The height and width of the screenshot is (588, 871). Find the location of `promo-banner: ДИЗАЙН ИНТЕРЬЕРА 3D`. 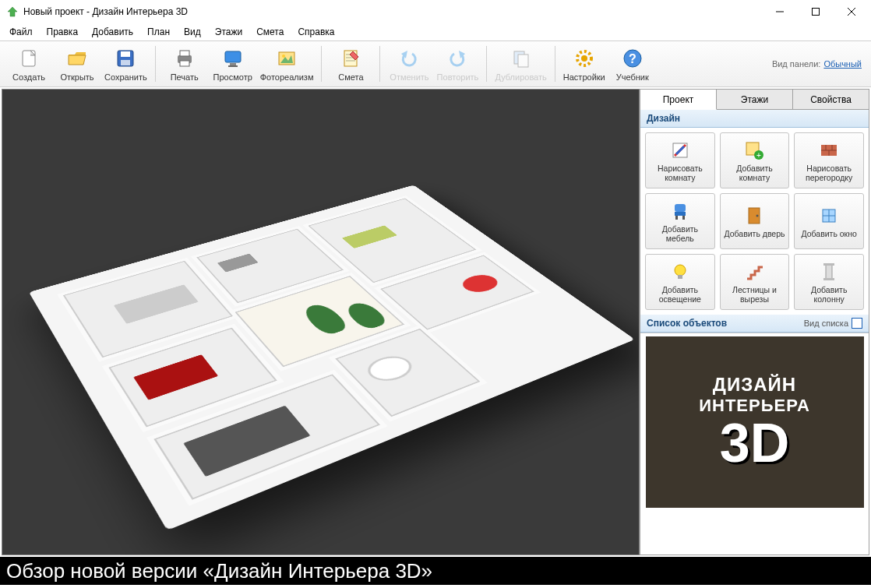

promo-banner: ДИЗАЙН ИНТЕРЬЕРА 3D is located at coordinates (755, 422).